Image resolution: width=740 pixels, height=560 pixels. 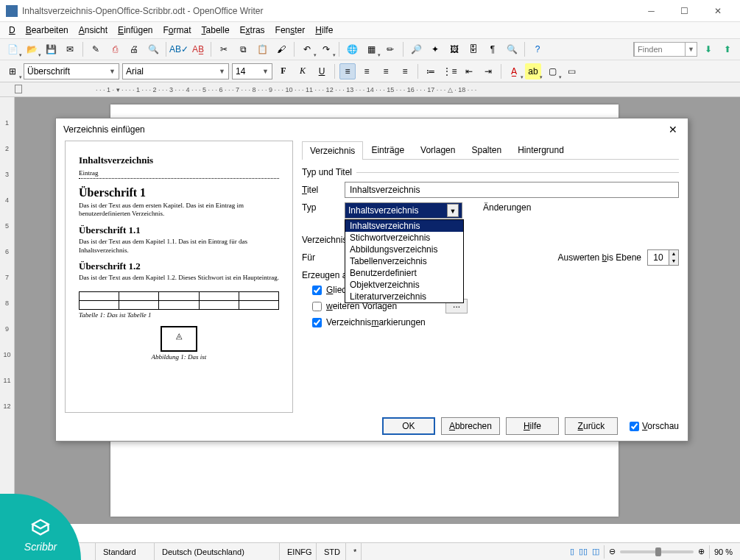 I want to click on input-titel, so click(x=512, y=190).